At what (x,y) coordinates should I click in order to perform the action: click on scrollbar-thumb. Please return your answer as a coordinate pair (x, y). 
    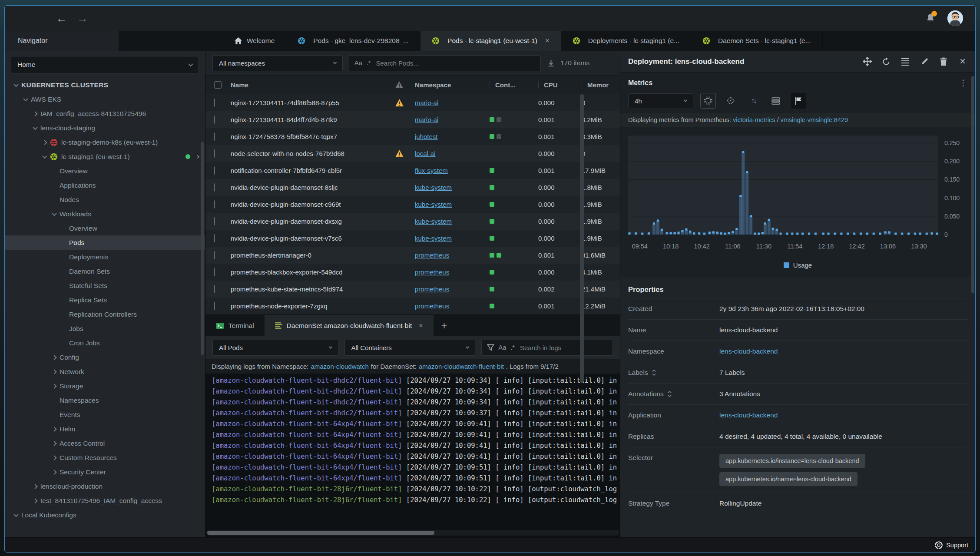
    Looking at the image, I should click on (321, 533).